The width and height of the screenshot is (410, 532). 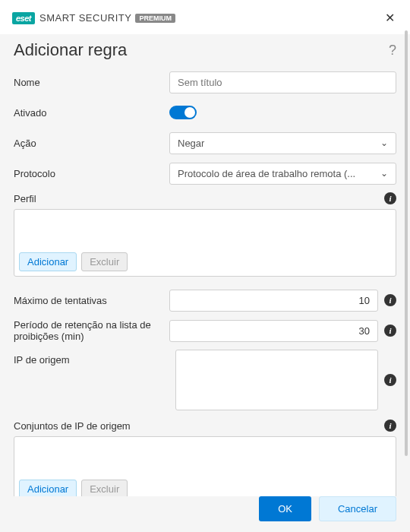 I want to click on row-source-ip: IP de origem i, so click(x=205, y=380).